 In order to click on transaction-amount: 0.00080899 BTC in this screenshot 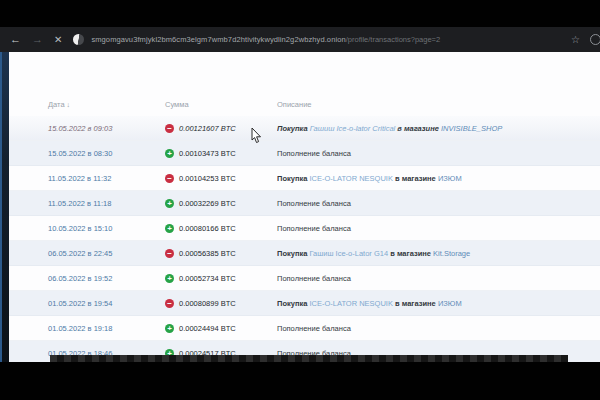, I will do `click(208, 304)`.